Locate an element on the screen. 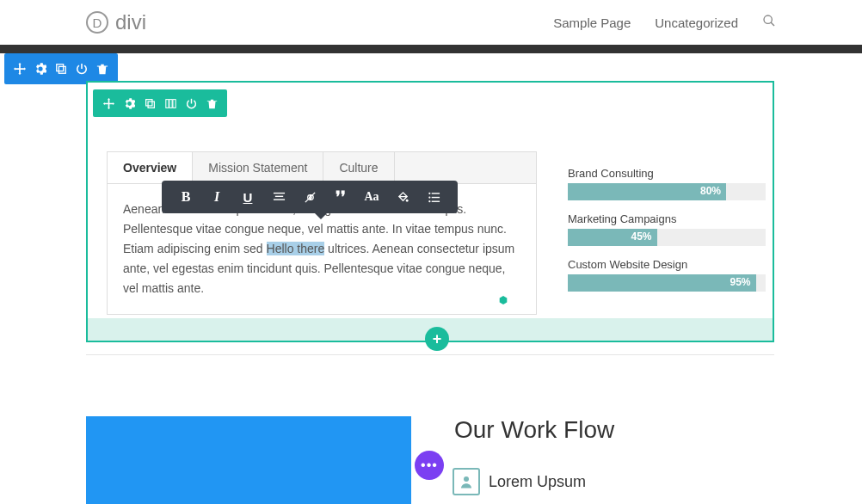  tab-mission: Mission Statement is located at coordinates (258, 168).